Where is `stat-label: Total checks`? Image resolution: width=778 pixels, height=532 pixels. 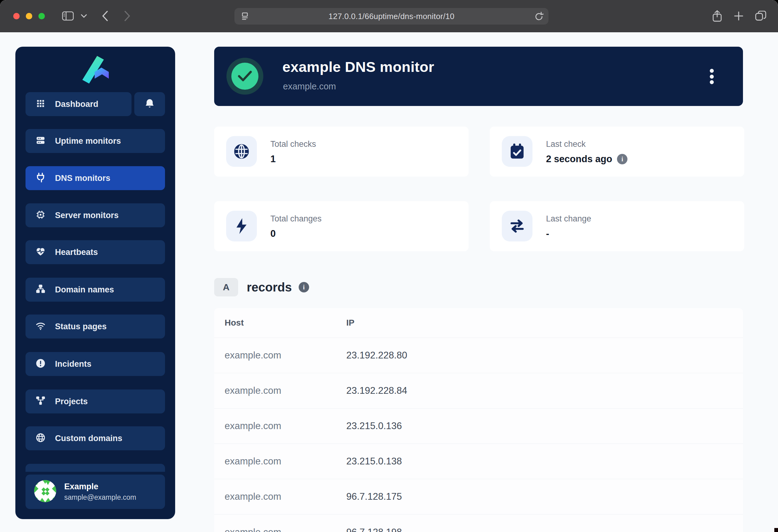 stat-label: Total checks is located at coordinates (293, 144).